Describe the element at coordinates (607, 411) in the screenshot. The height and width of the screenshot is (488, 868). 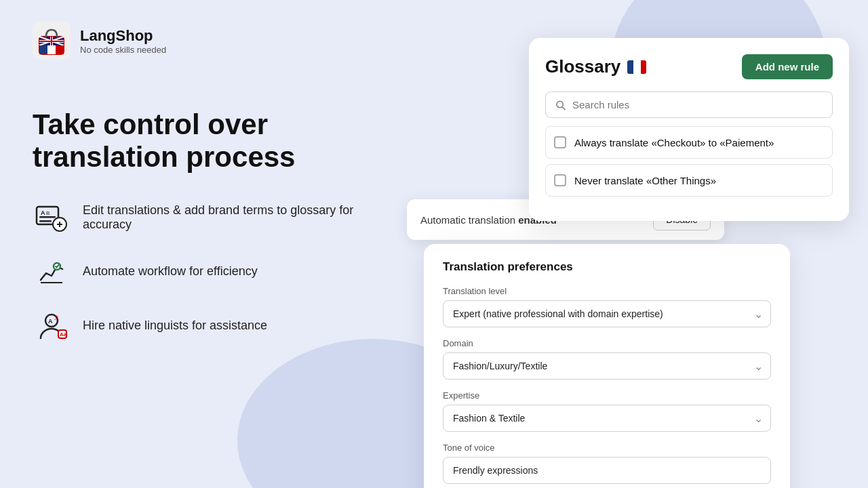
I see `expertise-field: Expertise Fashion & Textile ⌄` at that location.